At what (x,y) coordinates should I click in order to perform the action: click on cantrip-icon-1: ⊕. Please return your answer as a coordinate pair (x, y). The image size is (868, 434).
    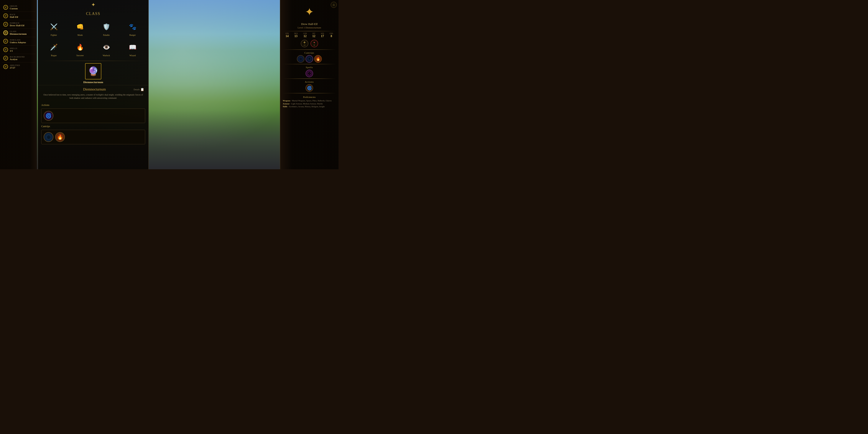
    Looking at the image, I should click on (49, 137).